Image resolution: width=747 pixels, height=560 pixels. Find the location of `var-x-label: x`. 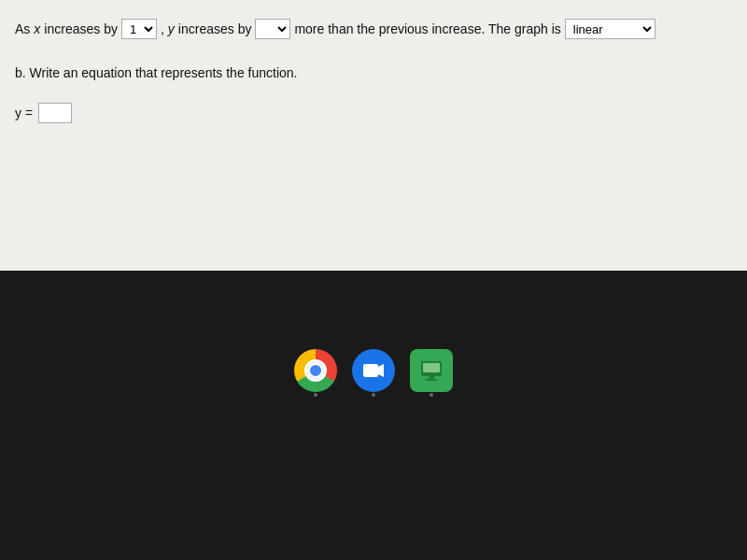

var-x-label: x is located at coordinates (37, 29).